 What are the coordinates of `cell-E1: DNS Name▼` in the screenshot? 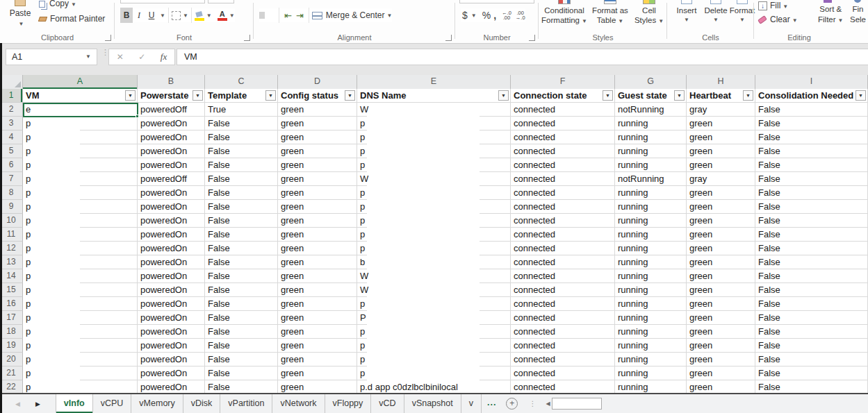 It's located at (434, 96).